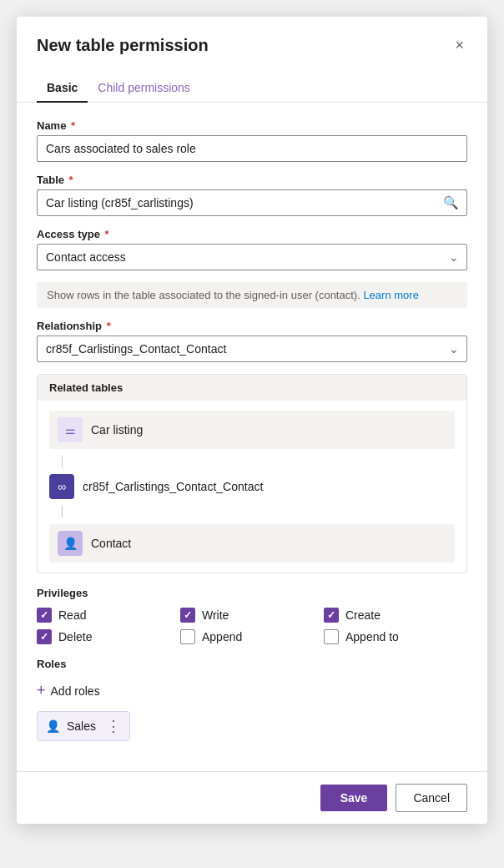 The image size is (504, 868). I want to click on name-label: Name *, so click(252, 125).